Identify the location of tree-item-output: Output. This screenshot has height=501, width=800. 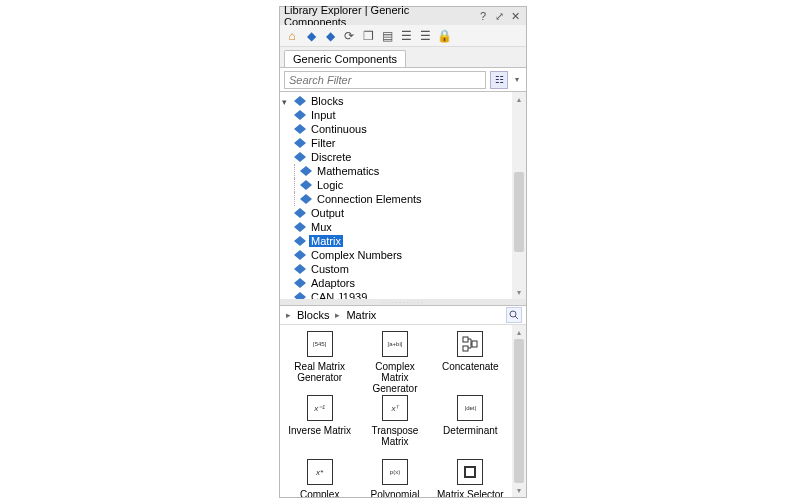
(403, 213).